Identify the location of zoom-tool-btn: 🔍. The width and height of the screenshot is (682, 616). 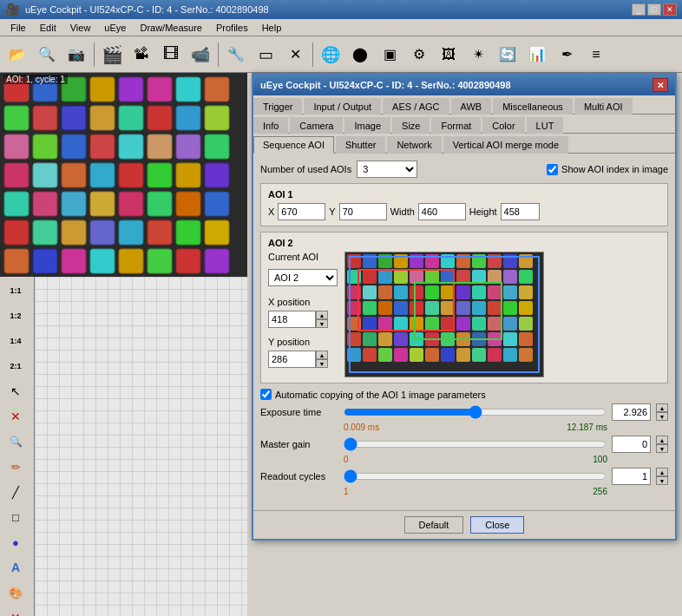
(16, 442).